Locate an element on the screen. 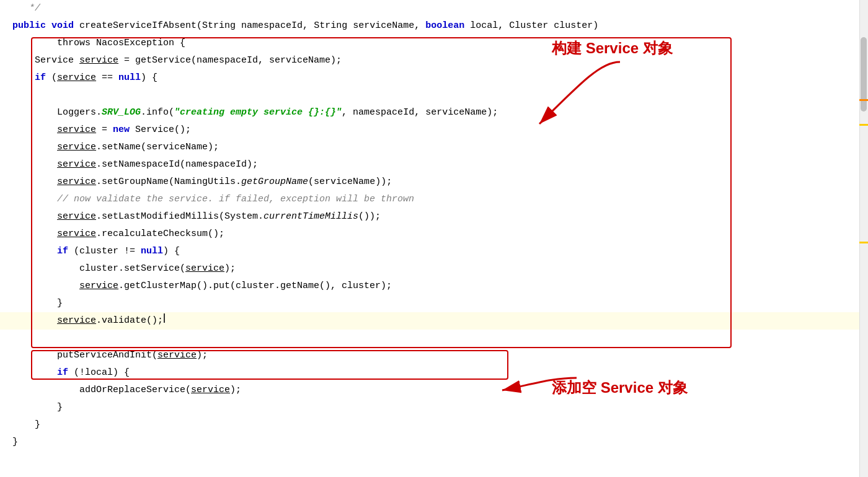 The height and width of the screenshot is (477, 868). code-line-16: cluster.setService(service); is located at coordinates (434, 269).